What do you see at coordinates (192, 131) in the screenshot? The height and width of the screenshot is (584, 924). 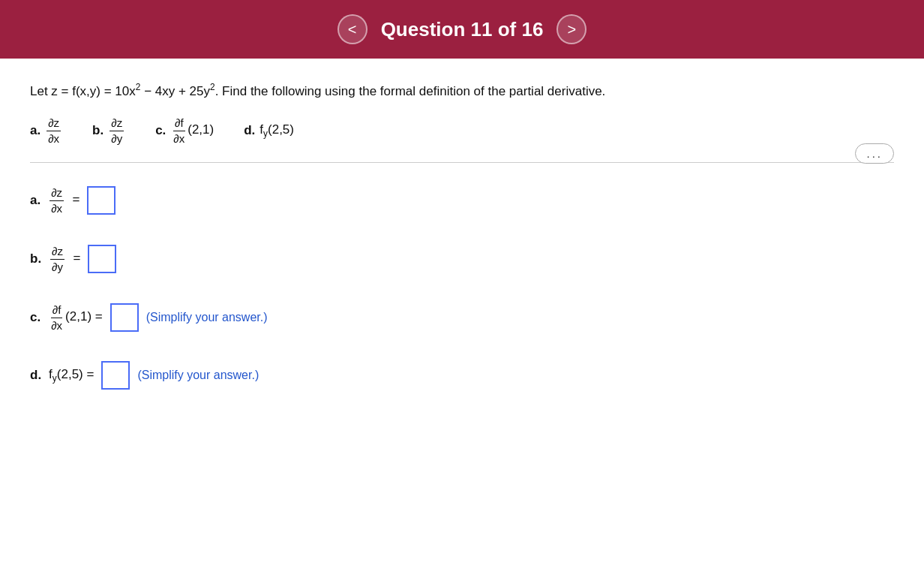 I see `part-c-expr: ∂f ∂x (2,1)` at bounding box center [192, 131].